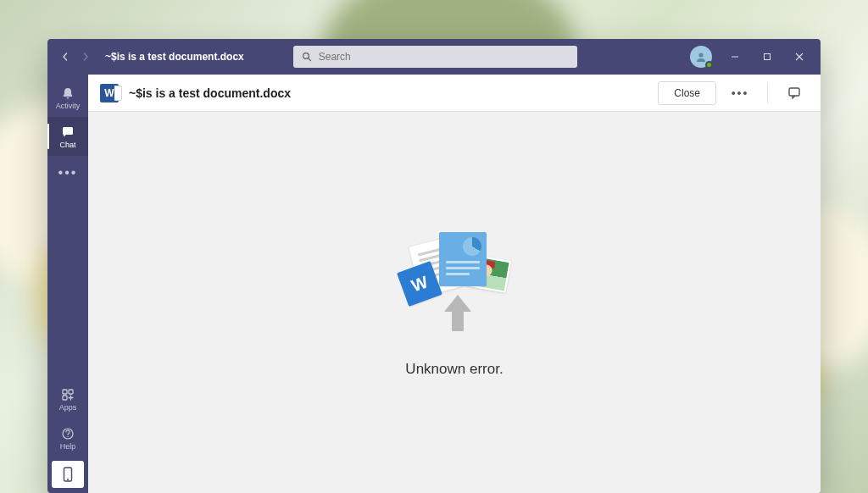  What do you see at coordinates (68, 136) in the screenshot?
I see `rail-chat: Chat` at bounding box center [68, 136].